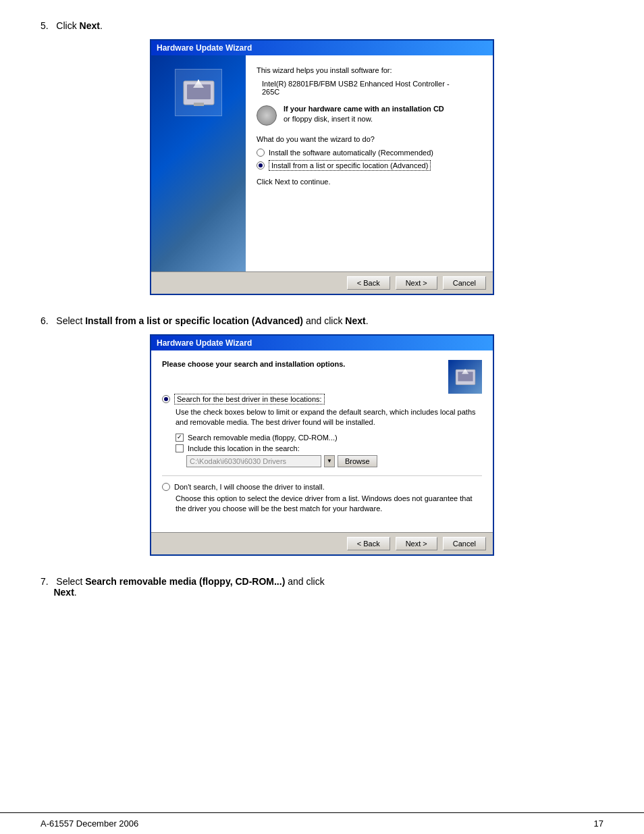 This screenshot has height=834, width=644. What do you see at coordinates (261, 153) in the screenshot?
I see `radio-auto-install` at bounding box center [261, 153].